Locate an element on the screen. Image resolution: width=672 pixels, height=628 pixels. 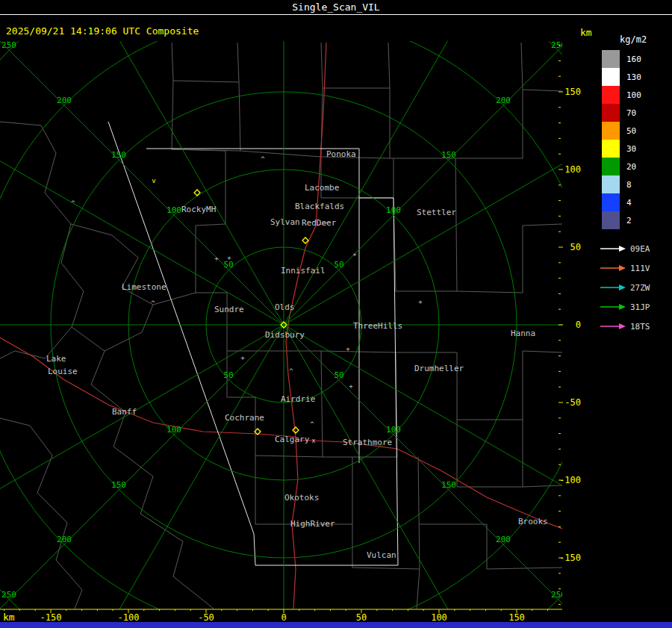
colorbar-value: 4 is located at coordinates (629, 203).